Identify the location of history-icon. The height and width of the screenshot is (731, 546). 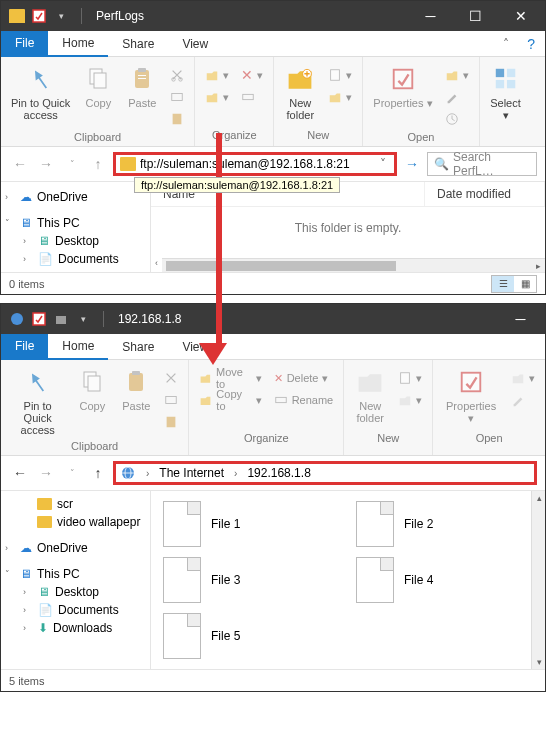
(457, 119).